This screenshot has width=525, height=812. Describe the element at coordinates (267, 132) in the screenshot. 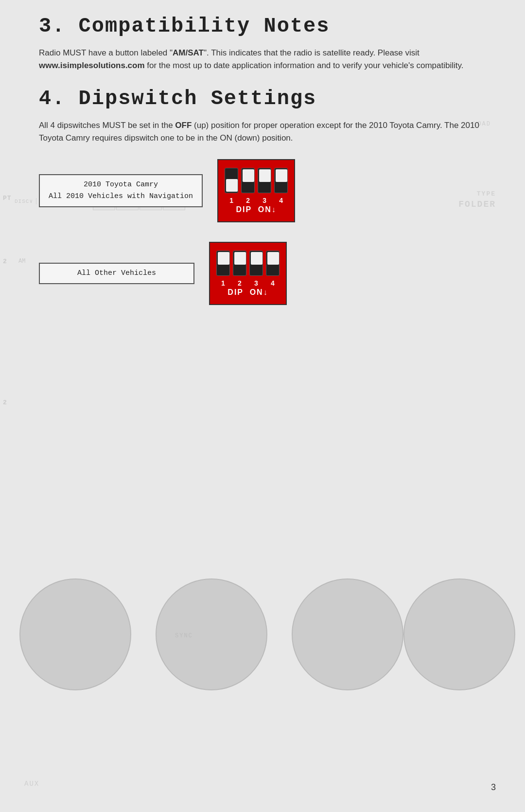

I see `section4-paragraph: All 4 dipswitches MUST be set in the OFF…` at that location.